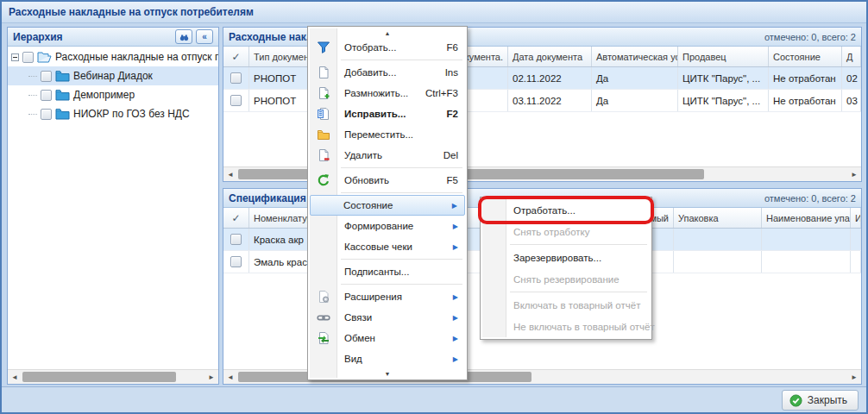 The height and width of the screenshot is (414, 868). Describe the element at coordinates (442, 93) in the screenshot. I see `menu-shortcut: Ctrl+F3` at that location.